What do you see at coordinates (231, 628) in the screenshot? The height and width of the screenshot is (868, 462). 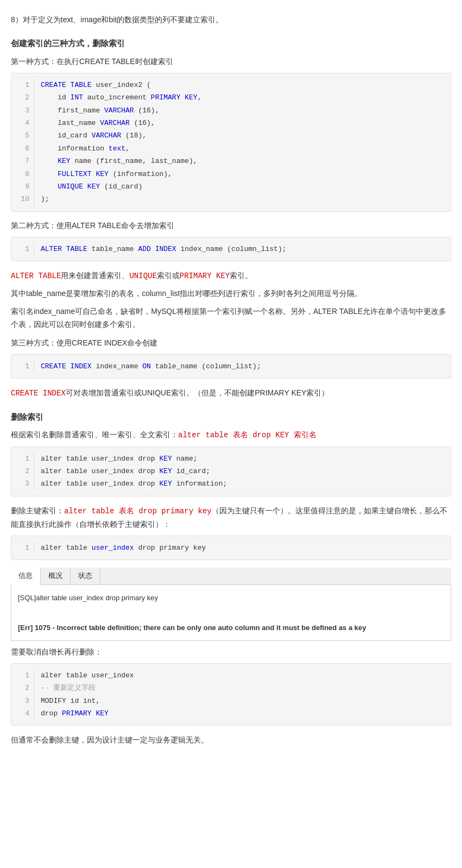 I see `error-line-2: [Err] 1075 - Incorrect table definition;…` at bounding box center [231, 628].